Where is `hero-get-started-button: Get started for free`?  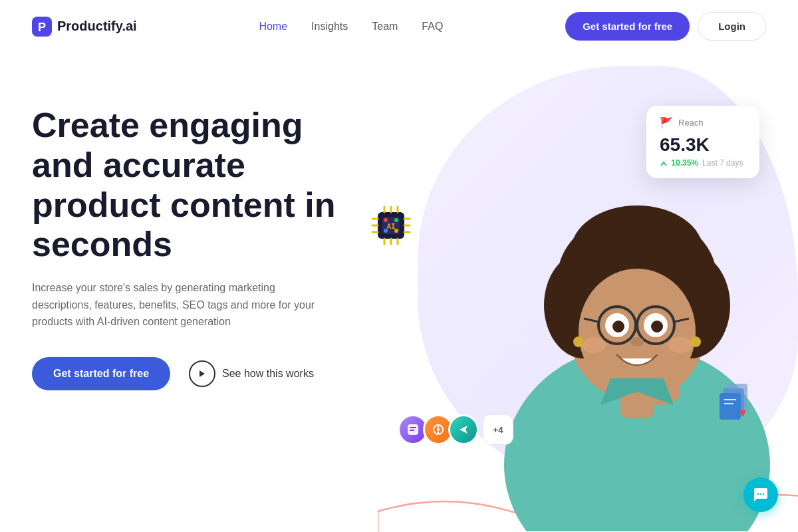 hero-get-started-button: Get started for free is located at coordinates (101, 374).